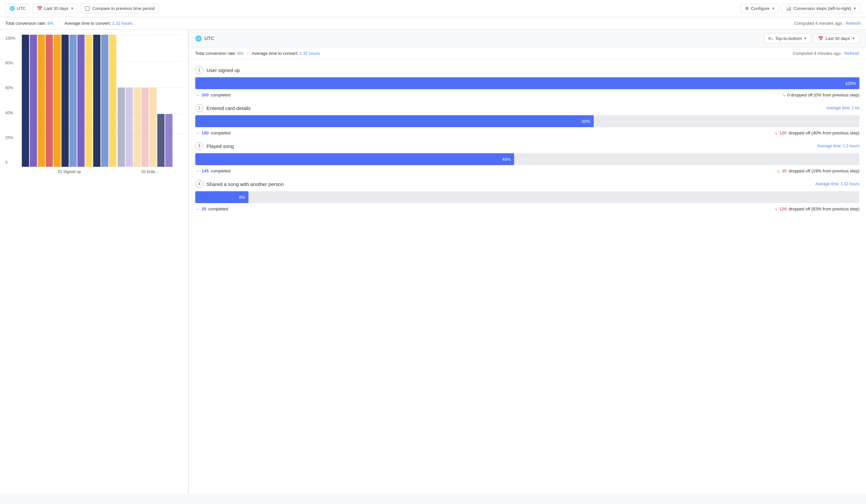 This screenshot has height=504, width=866. I want to click on bar-h2, so click(129, 127).